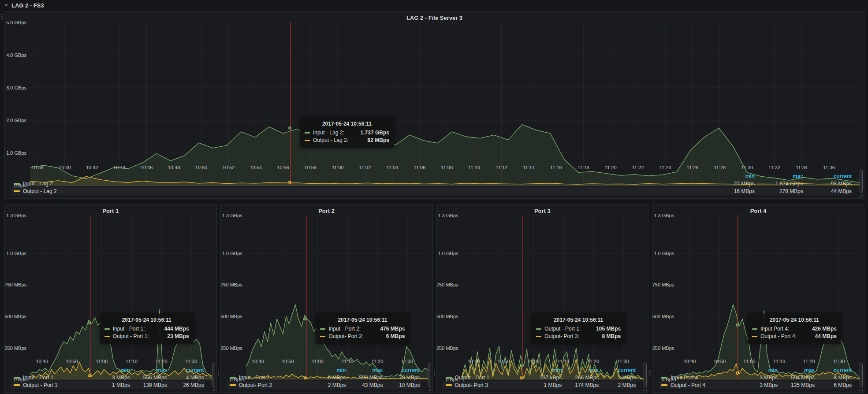 The width and height of the screenshot is (868, 394). What do you see at coordinates (529, 167) in the screenshot?
I see `x-axis-label: 11:14` at bounding box center [529, 167].